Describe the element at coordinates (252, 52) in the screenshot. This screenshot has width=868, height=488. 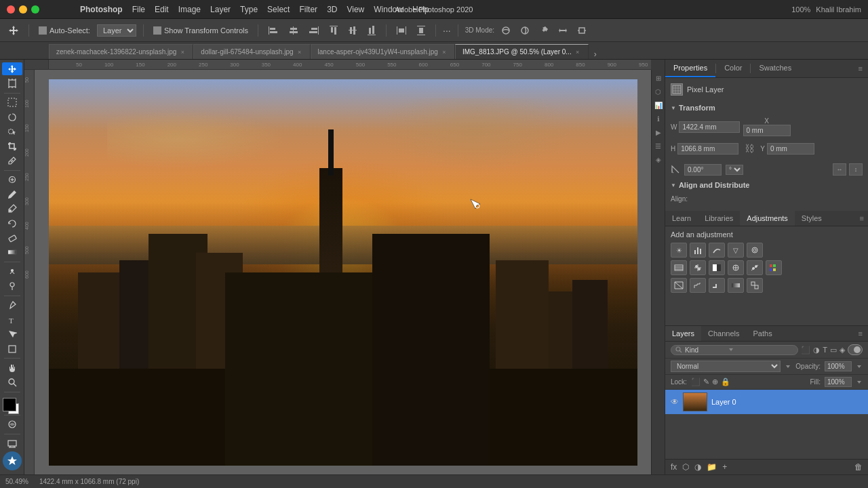
I see `tab-1: dollar-gill-675484-unsplash.jpg ×` at that location.